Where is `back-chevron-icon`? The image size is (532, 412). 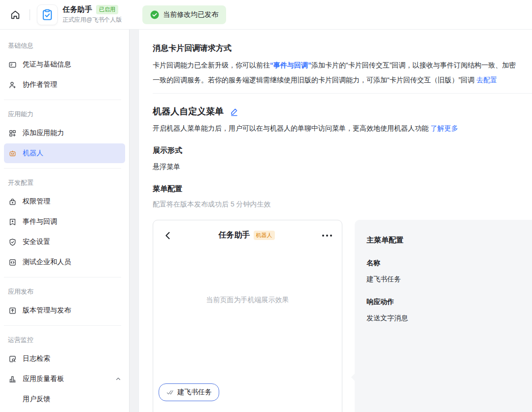 back-chevron-icon is located at coordinates (169, 236).